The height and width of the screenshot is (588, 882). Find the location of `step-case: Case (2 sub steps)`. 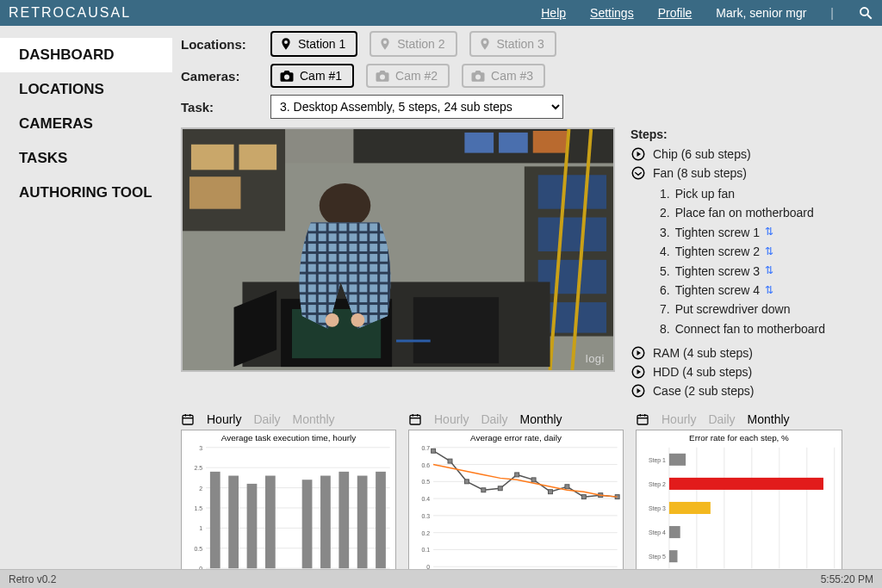

step-case: Case (2 sub steps) is located at coordinates (752, 391).